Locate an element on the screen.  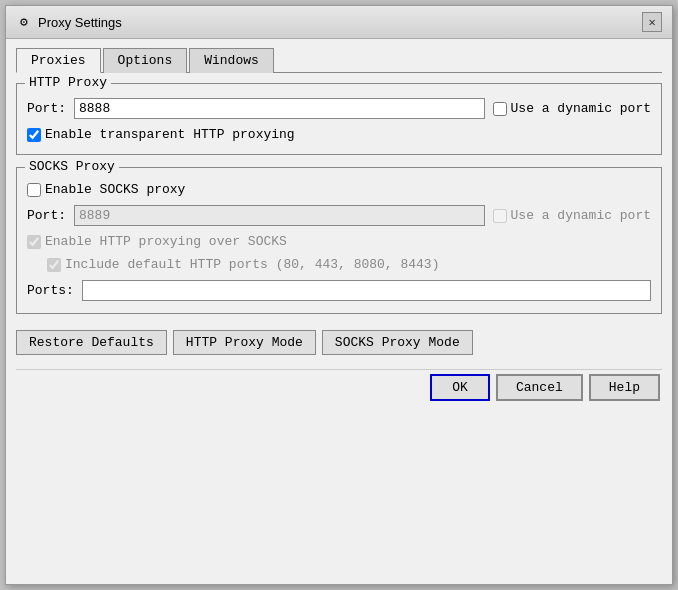
socks-include-ports-label: Include default HTTP ports (80, 443, 808… is located at coordinates (243, 264).